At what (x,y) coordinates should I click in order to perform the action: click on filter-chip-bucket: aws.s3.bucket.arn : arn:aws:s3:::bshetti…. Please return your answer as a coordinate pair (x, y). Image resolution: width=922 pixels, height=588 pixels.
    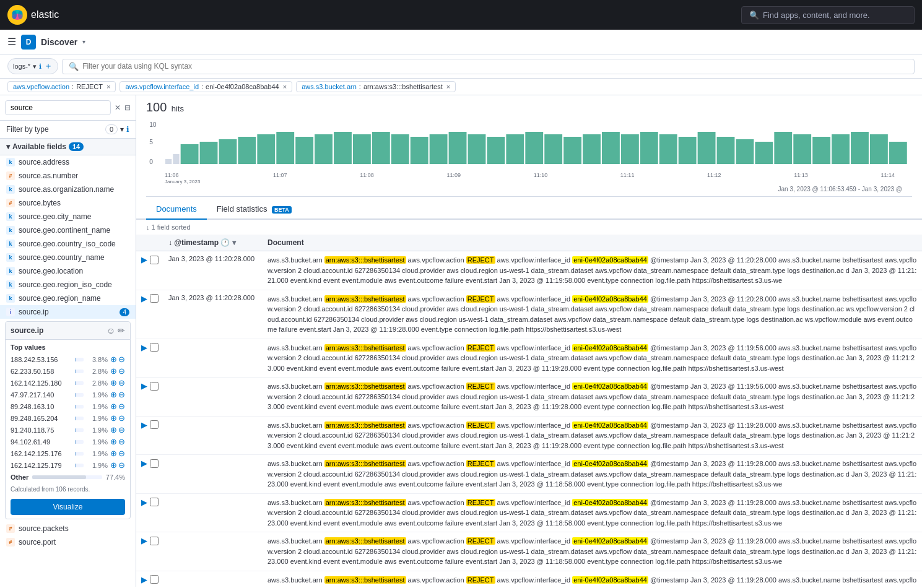
    Looking at the image, I should click on (376, 87).